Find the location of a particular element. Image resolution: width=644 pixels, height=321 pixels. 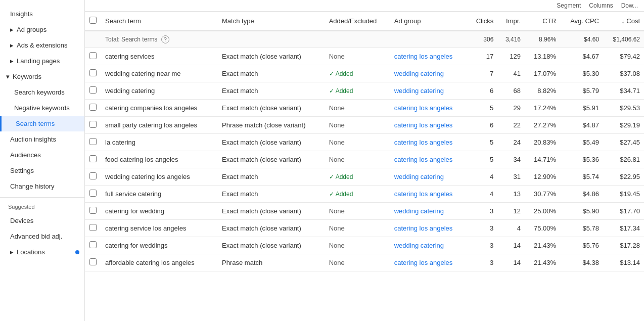

row-search-term: catering services is located at coordinates (160, 57).